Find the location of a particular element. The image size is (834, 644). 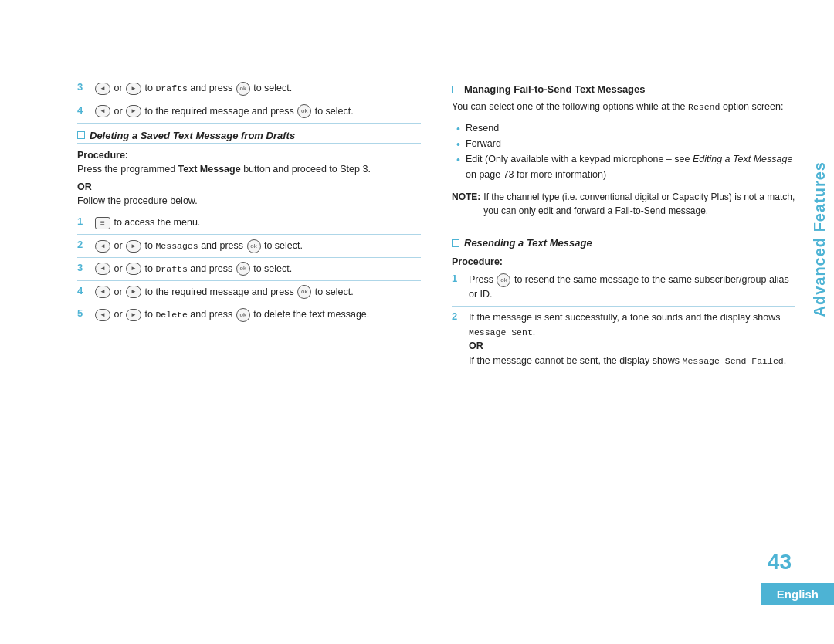

follow-text: Follow the procedure below. is located at coordinates (249, 201).